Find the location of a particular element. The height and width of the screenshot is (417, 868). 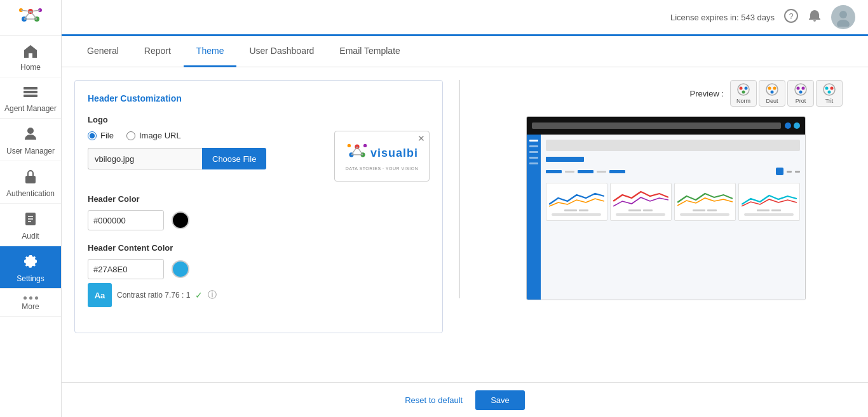

radio-image-url: Image URL is located at coordinates (154, 136).